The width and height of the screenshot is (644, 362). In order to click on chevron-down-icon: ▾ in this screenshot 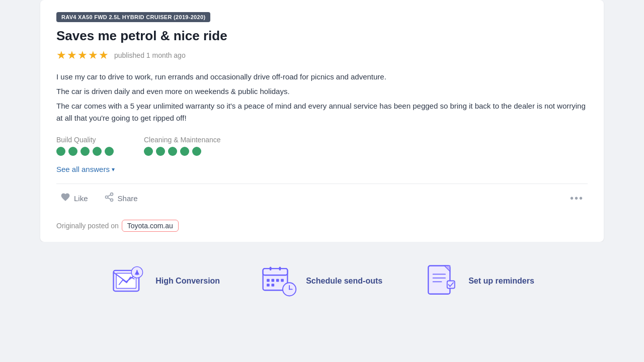, I will do `click(113, 169)`.